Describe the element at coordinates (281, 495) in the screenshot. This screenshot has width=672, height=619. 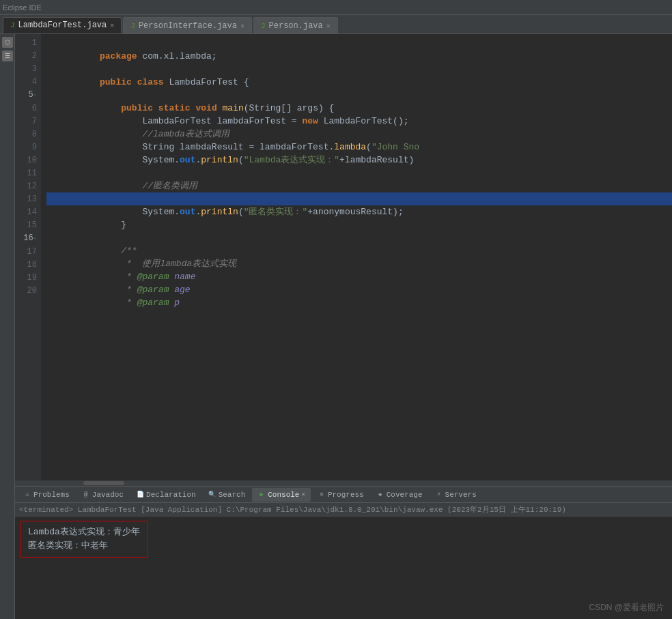
I see `tab-console: ▶ Console ✕` at that location.